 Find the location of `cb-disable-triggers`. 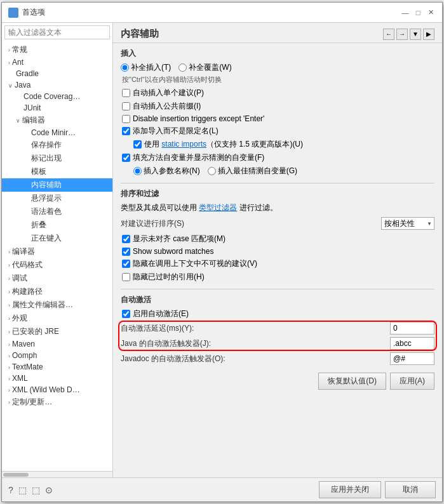

cb-disable-triggers is located at coordinates (126, 119).